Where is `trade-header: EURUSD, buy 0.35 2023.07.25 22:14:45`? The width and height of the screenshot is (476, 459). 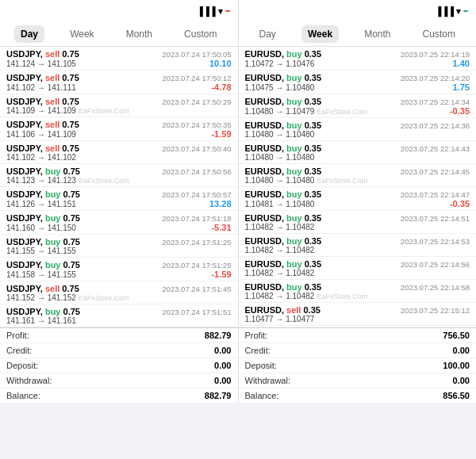
trade-header: EURUSD, buy 0.35 2023.07.25 22:14:45 is located at coordinates (358, 171).